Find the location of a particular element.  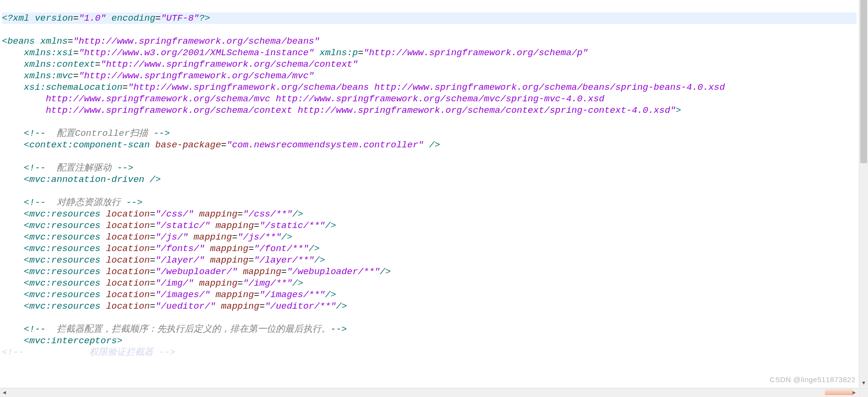

xml-pi-open: <? is located at coordinates (8, 18).